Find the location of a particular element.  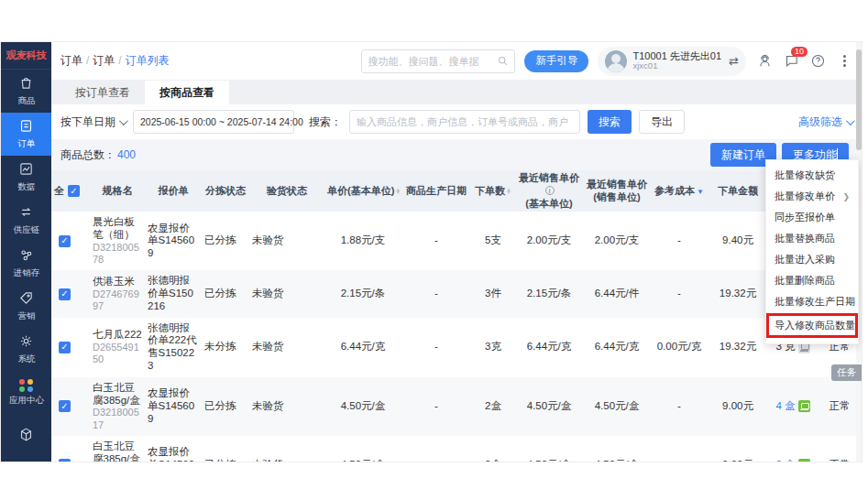

amount-cell: 19.32元 is located at coordinates (738, 347).